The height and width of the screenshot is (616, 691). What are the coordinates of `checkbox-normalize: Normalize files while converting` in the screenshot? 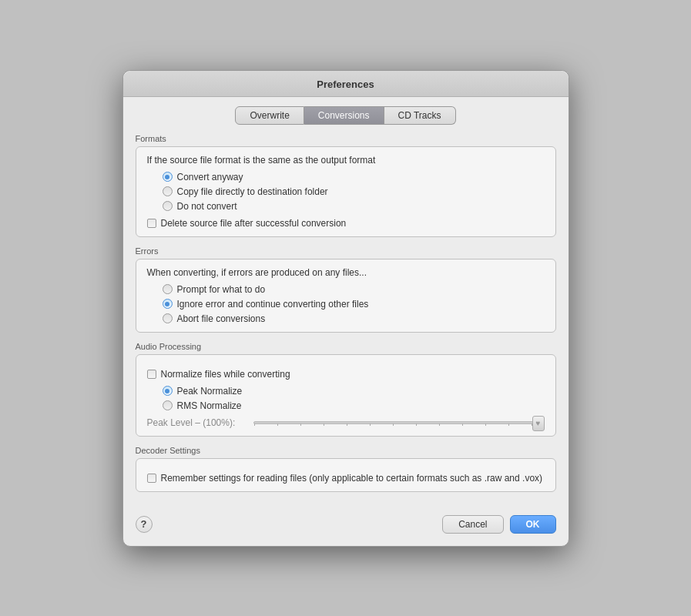 It's located at (346, 374).